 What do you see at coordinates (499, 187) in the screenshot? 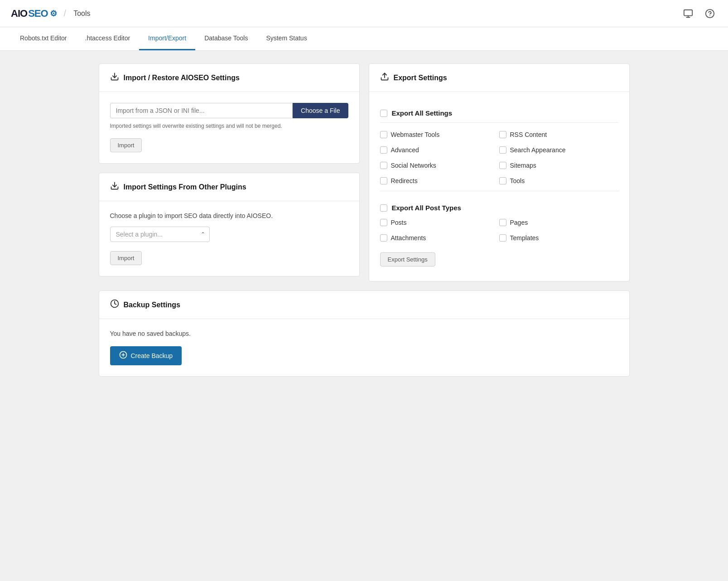
I see `export-settings-body: Export All Settings Webmaster Tools RSS …` at bounding box center [499, 187].